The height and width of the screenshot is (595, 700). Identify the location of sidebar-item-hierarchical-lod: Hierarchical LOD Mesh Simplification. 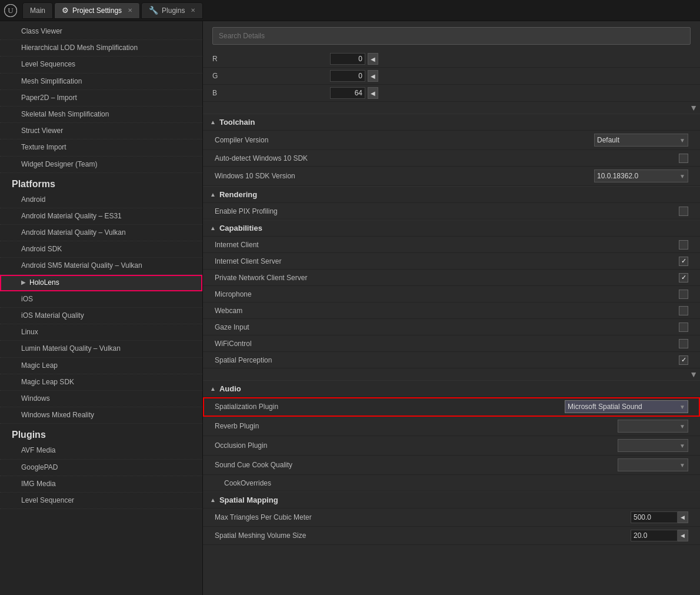
(101, 48).